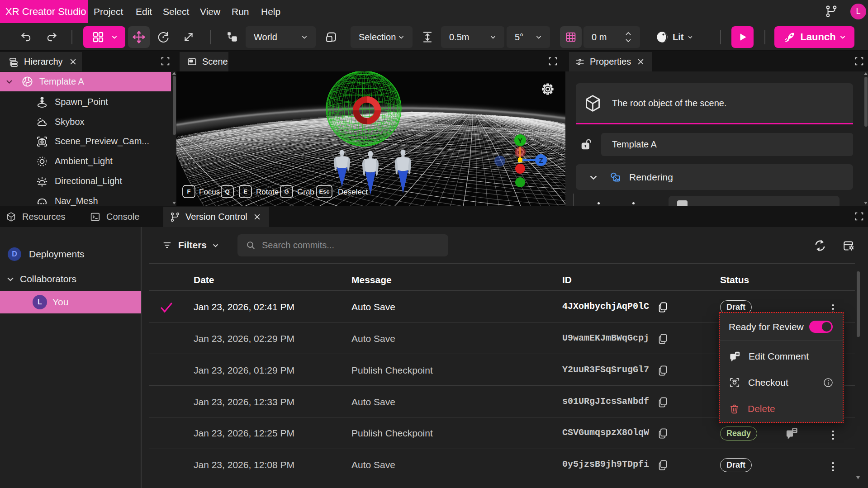  Describe the element at coordinates (324, 192) in the screenshot. I see `svg-text: Esc` at that location.